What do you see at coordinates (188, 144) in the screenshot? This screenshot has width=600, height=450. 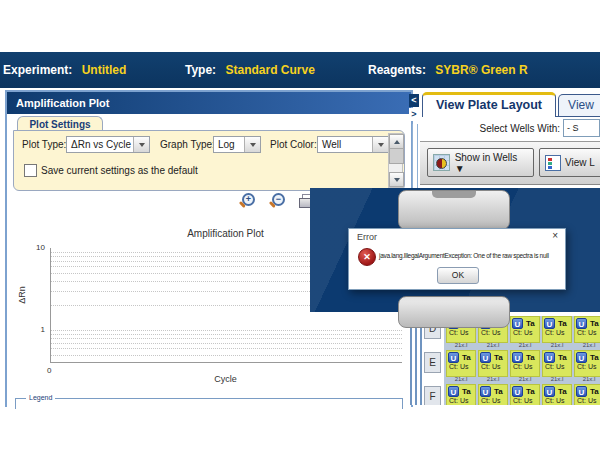 I see `graph-type-label: Graph Type:` at bounding box center [188, 144].